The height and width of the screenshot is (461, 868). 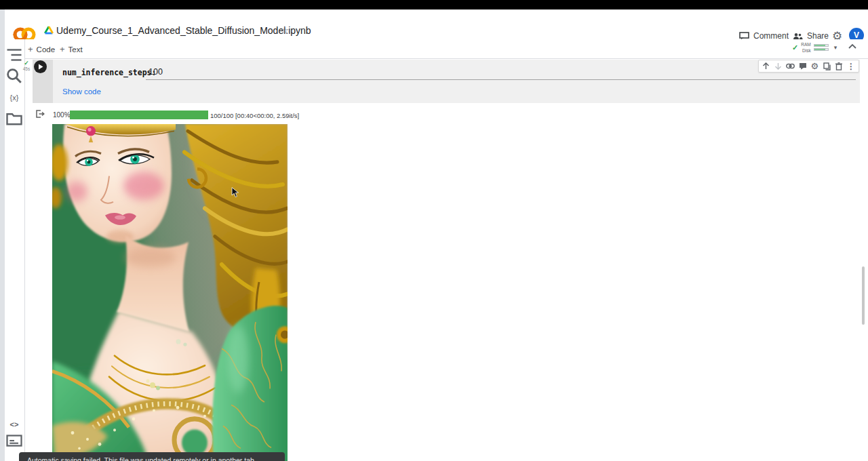 What do you see at coordinates (863, 296) in the screenshot?
I see `scrollbar-thumb` at bounding box center [863, 296].